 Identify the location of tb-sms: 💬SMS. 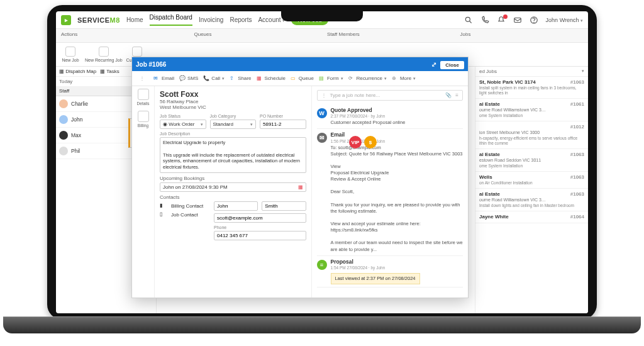
(189, 79).